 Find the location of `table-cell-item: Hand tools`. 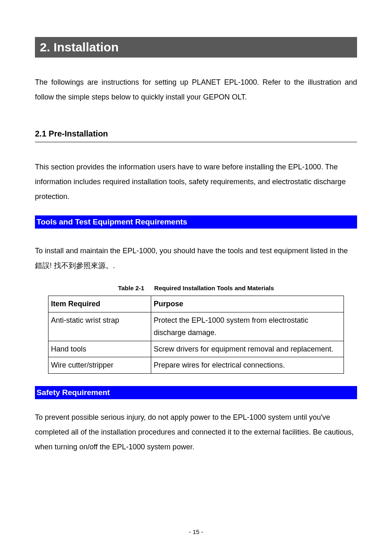

table-cell-item: Hand tools is located at coordinates (100, 349).